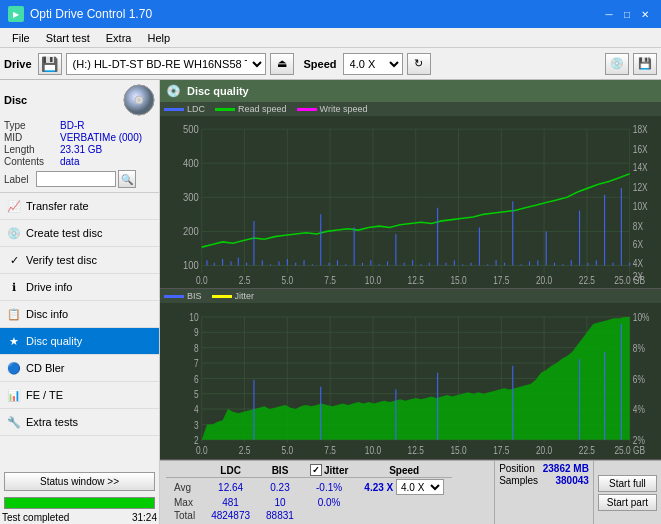 This screenshot has height=524, width=661. What do you see at coordinates (222, 296) in the screenshot?
I see `jitter-legend-color` at bounding box center [222, 296].